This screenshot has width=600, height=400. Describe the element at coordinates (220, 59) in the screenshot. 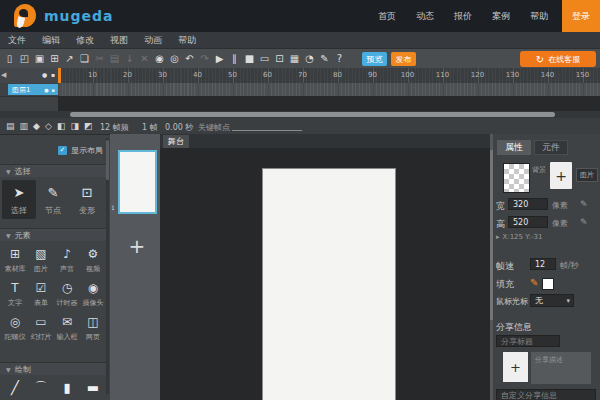

I see `toolbar-icon: ▶` at that location.